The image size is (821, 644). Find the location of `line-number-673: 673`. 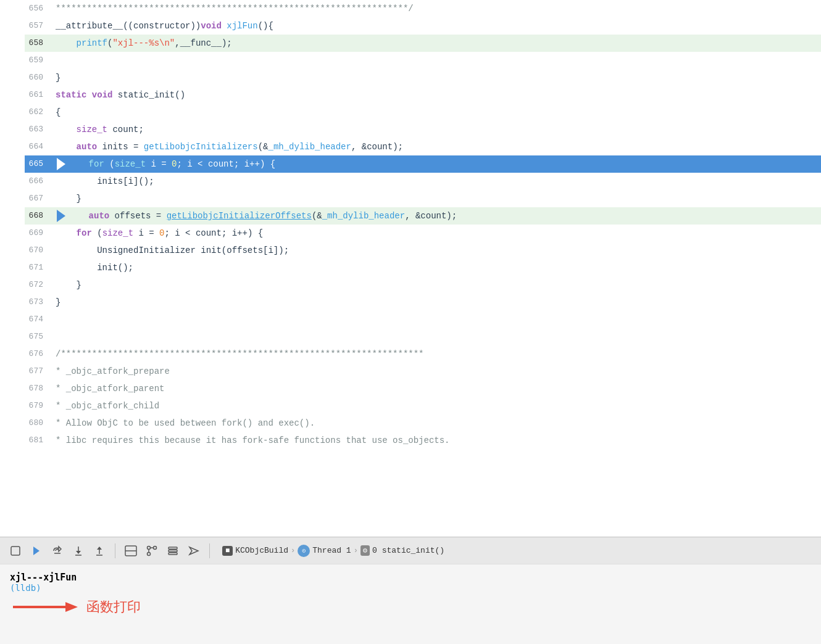

line-number-673: 673 is located at coordinates (40, 302).